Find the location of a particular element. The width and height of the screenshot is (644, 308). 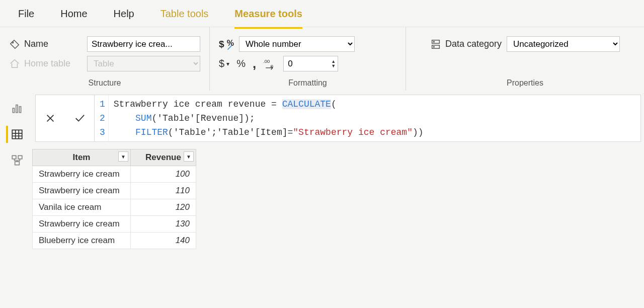

formula-editor: 1 2 3 Strawberry ice cream revenue = CAL… is located at coordinates (368, 118).